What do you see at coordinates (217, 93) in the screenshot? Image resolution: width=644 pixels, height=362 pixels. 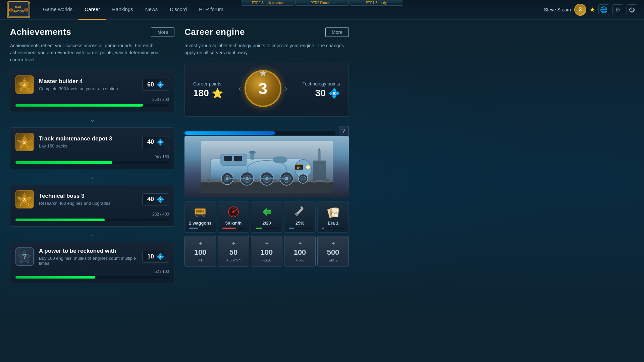 I see `career-points-gem: ⭐` at bounding box center [217, 93].